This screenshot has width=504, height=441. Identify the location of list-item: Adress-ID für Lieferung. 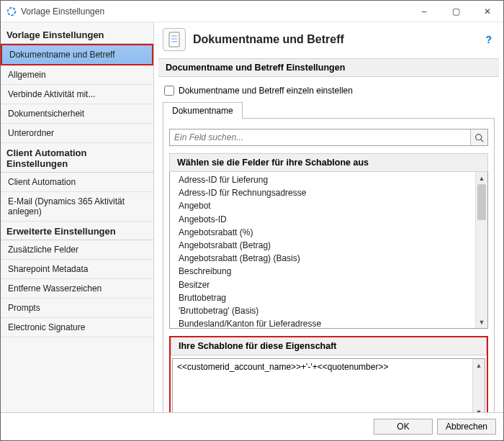
(323, 180).